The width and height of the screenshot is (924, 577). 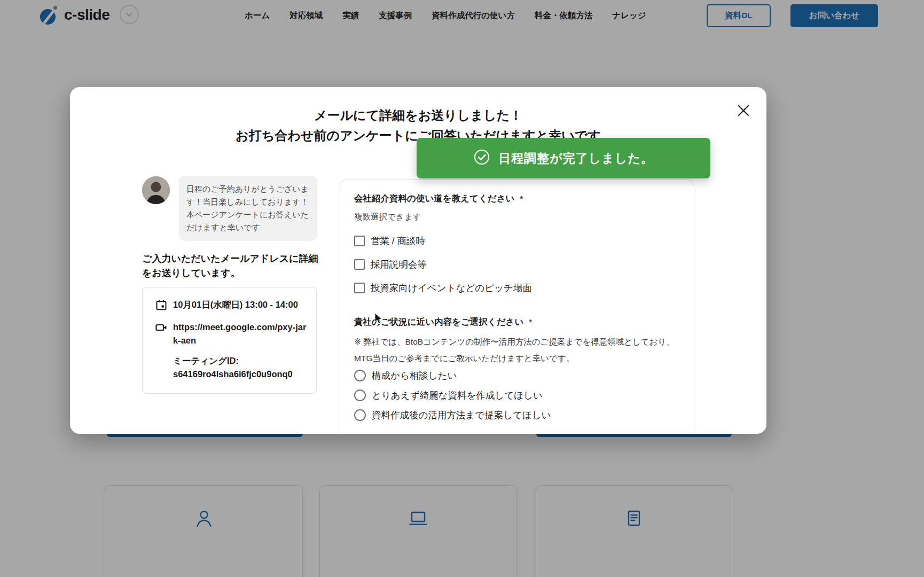 I want to click on meeting-datetime: 10月01日(水曜日) 13:00 - 14:00, so click(x=236, y=306).